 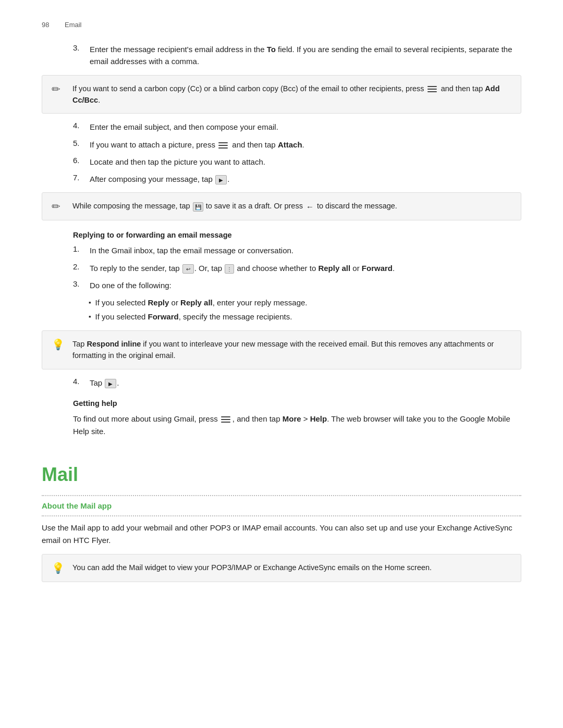 What do you see at coordinates (282, 382) in the screenshot?
I see `list-item: 4. Tap ▶.` at bounding box center [282, 382].